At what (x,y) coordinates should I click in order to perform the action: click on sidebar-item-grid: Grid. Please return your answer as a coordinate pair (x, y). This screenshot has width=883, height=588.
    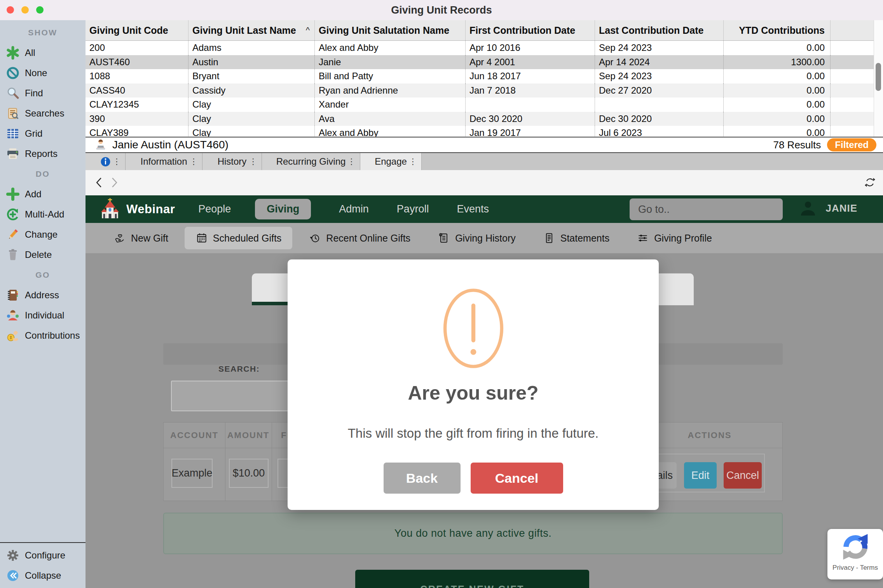
    Looking at the image, I should click on (43, 134).